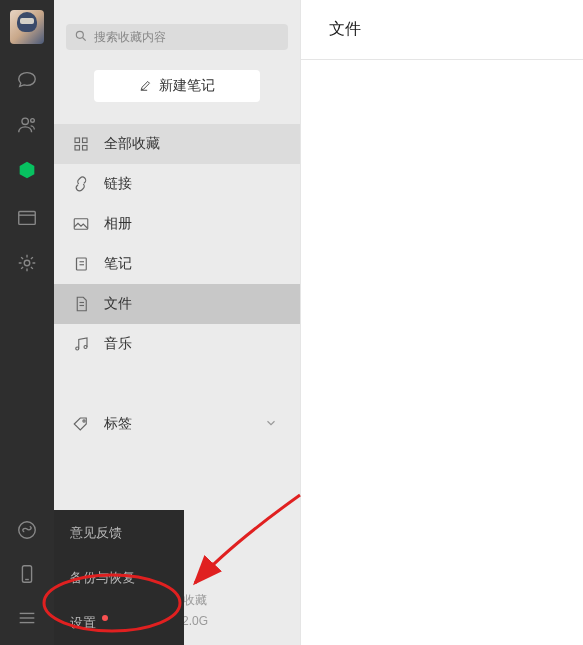  What do you see at coordinates (81, 144) in the screenshot?
I see `grid-icon` at bounding box center [81, 144].